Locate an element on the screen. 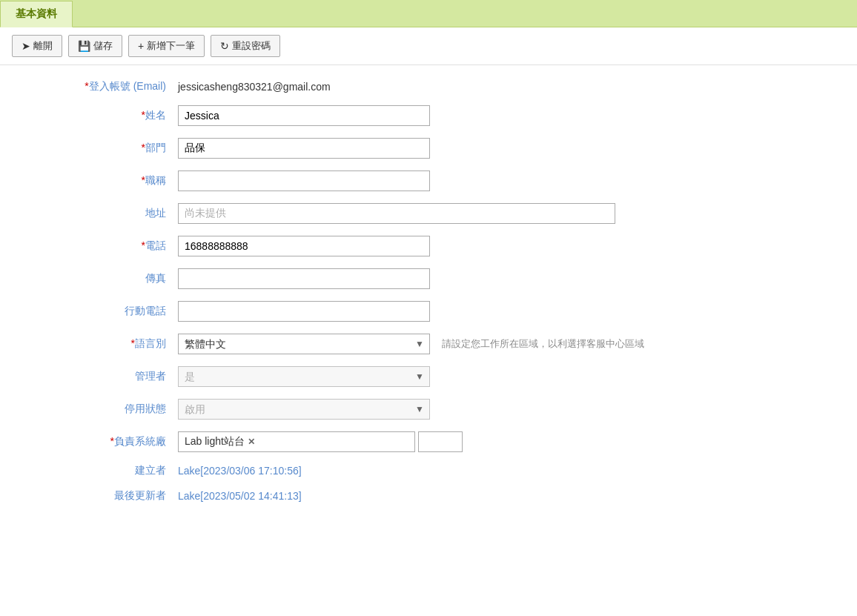 The height and width of the screenshot is (616, 857). email-row: *登入帳號 (Email) jessicasheng830321@gmail.c… is located at coordinates (428, 87).